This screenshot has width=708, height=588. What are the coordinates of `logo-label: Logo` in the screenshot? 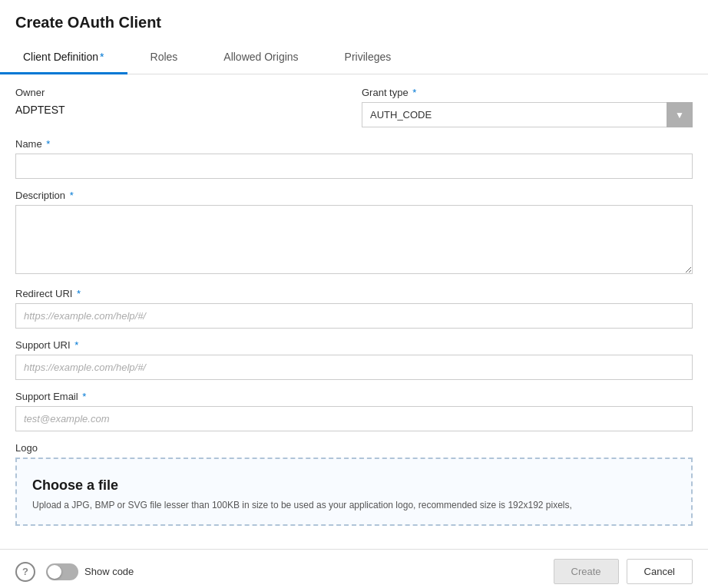 It's located at (354, 448).